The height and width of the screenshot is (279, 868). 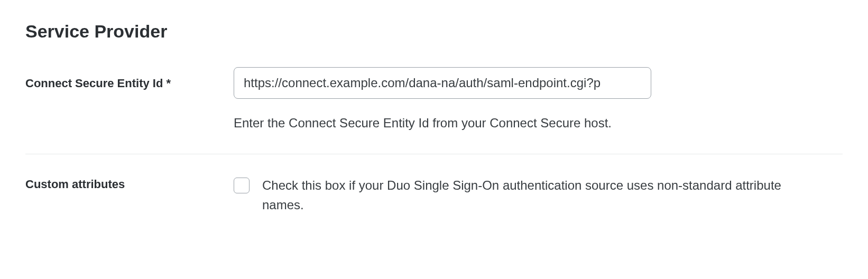 I want to click on section-title: Service Provider, so click(x=434, y=32).